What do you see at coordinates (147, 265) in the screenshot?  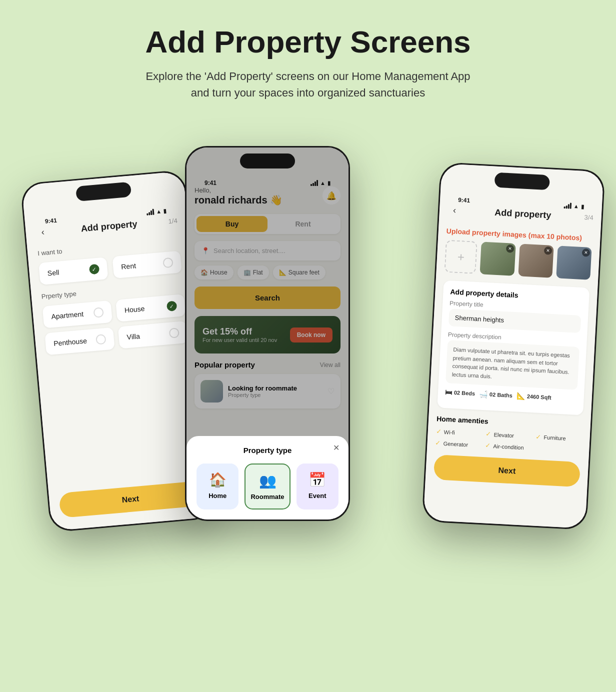 I see `rent-option: Rent` at bounding box center [147, 265].